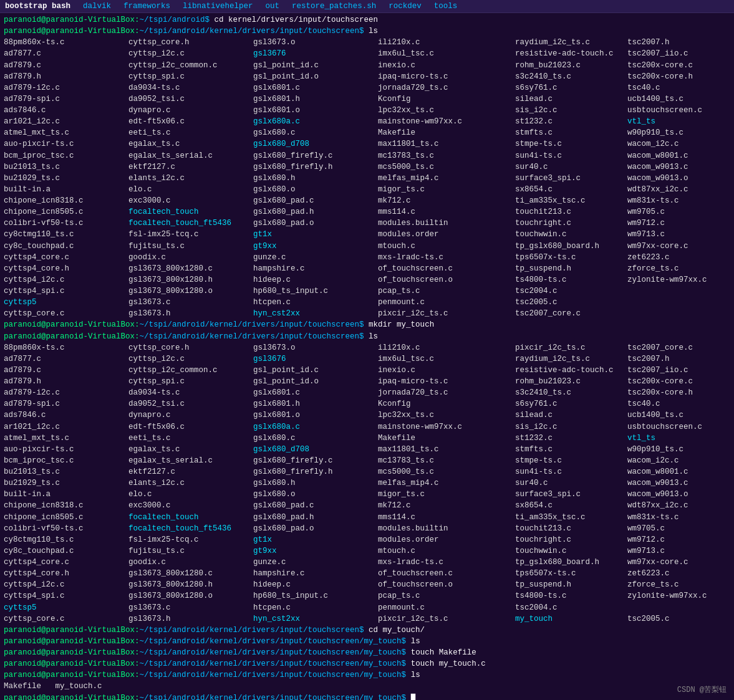 Image resolution: width=734 pixels, height=700 pixels. Describe the element at coordinates (367, 675) in the screenshot. I see `cmd-ls-after-touch: paranoid@paranoid-VirtualBox:~/tspi/andr…` at that location.